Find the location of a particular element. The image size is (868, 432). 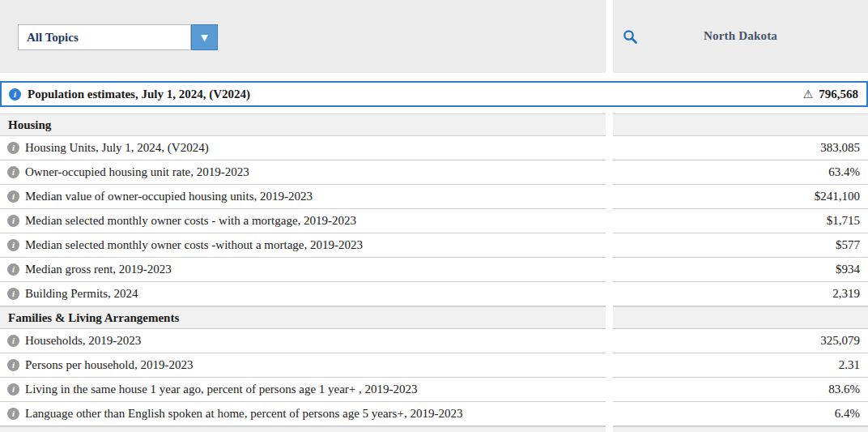

row-label: Households, 2019-2023 is located at coordinates (83, 340).